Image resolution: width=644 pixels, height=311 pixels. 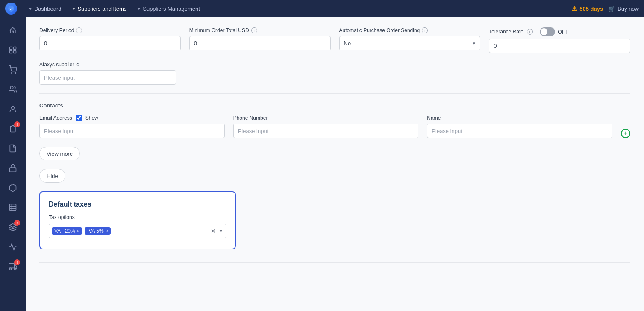 What do you see at coordinates (78, 231) in the screenshot?
I see `tax-tag-vat20-close: ×` at bounding box center [78, 231].